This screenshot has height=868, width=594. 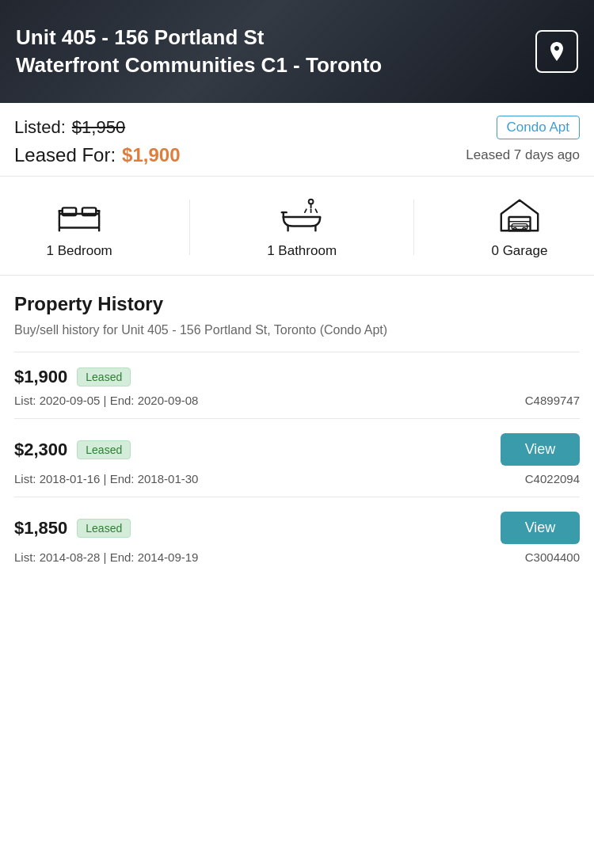 What do you see at coordinates (106, 401) in the screenshot?
I see `history-dates-1: List: 2020-09-05 | End: 2020-09-08` at bounding box center [106, 401].